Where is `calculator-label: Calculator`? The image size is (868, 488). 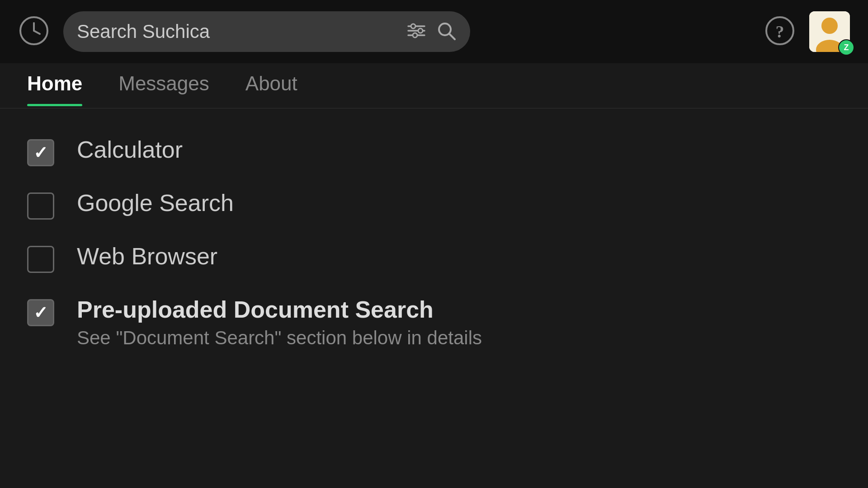 calculator-label: Calculator is located at coordinates (130, 150).